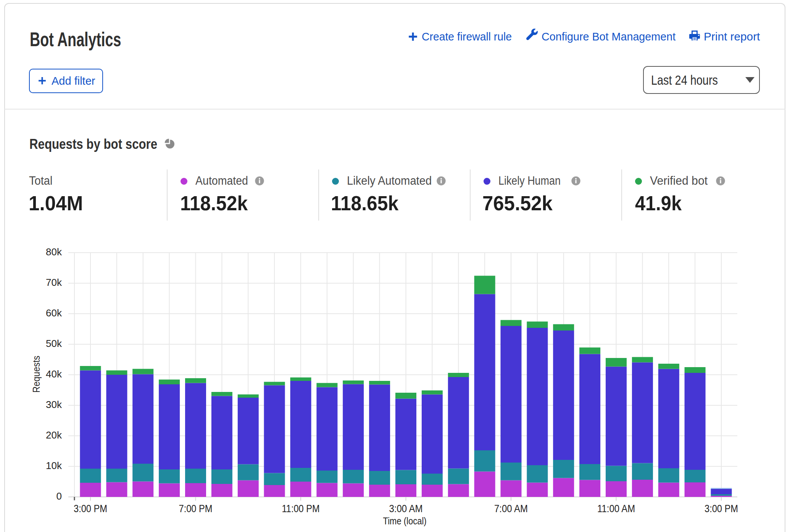 The image size is (790, 532). Describe the element at coordinates (54, 313) in the screenshot. I see `svg-text: 60k` at that location.